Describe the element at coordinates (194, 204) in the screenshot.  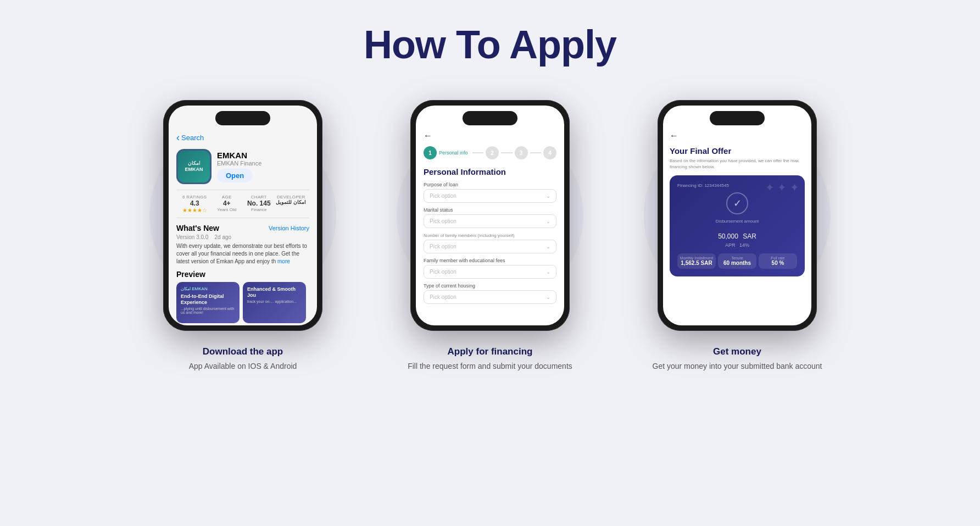
I see `meta-ratings: 6 RATINGS 4.3 ★★★★☆` at that location.